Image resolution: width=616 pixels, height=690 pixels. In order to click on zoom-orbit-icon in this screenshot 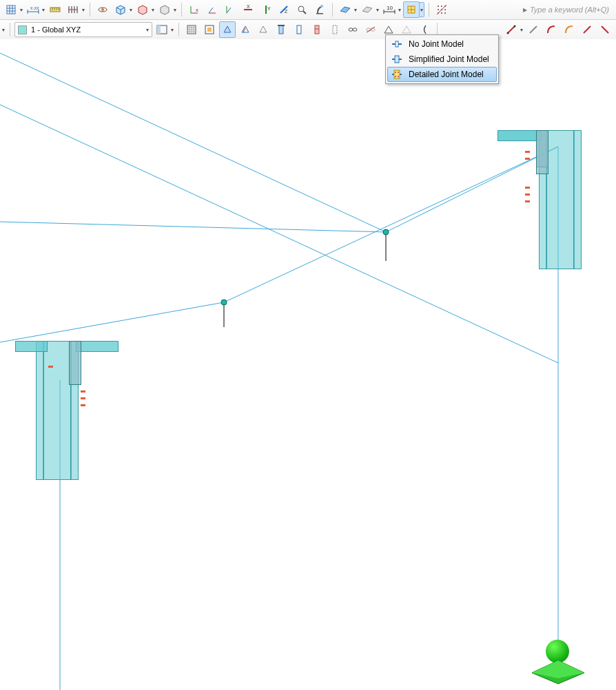, I will do `click(103, 10)`.